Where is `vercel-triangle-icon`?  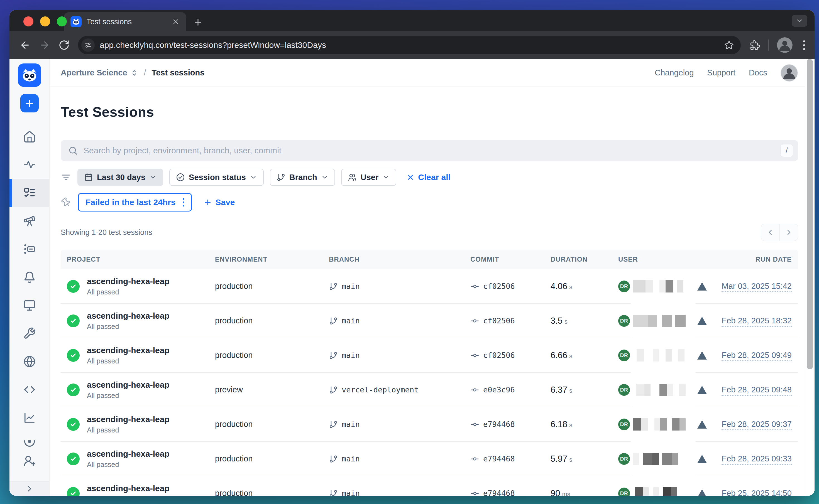 vercel-triangle-icon is located at coordinates (702, 459).